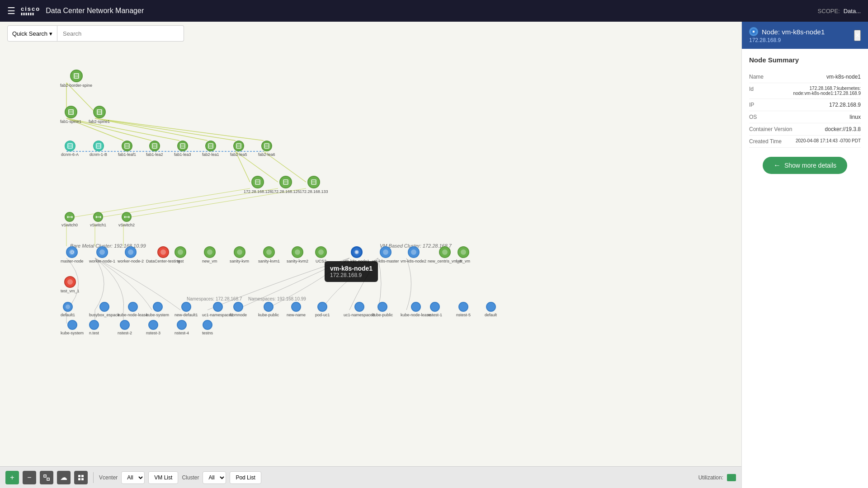 The image size is (868, 488). Describe the element at coordinates (413, 255) in the screenshot. I see `node-vm-k8s-node2: vm-k8s-node2` at that location.